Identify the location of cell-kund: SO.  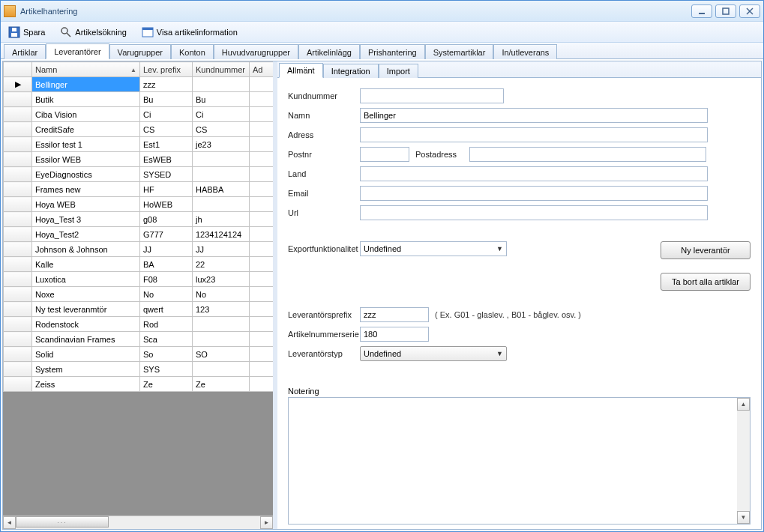
(221, 354).